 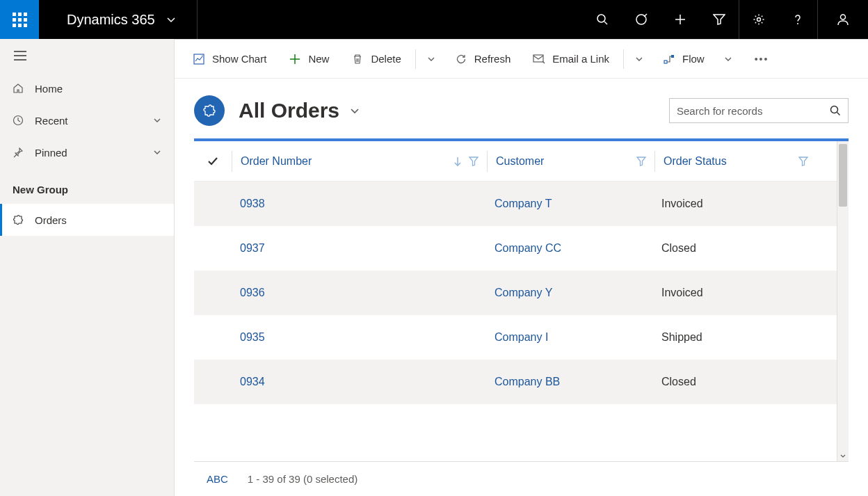 What do you see at coordinates (680, 19) in the screenshot?
I see `plus-icon` at bounding box center [680, 19].